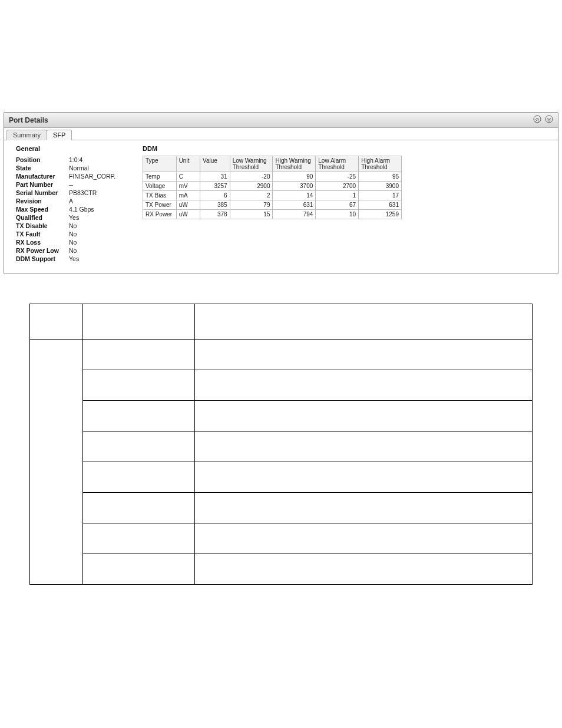  I want to click on kv-value: Normal, so click(79, 168).